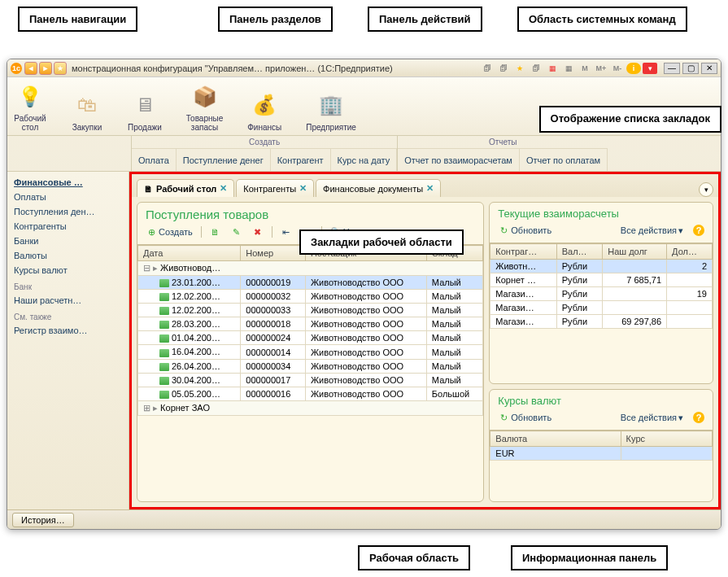 Image resolution: width=728 pixels, height=577 pixels. What do you see at coordinates (286, 232) in the screenshot?
I see `nav-left-button: ⇤` at bounding box center [286, 232].